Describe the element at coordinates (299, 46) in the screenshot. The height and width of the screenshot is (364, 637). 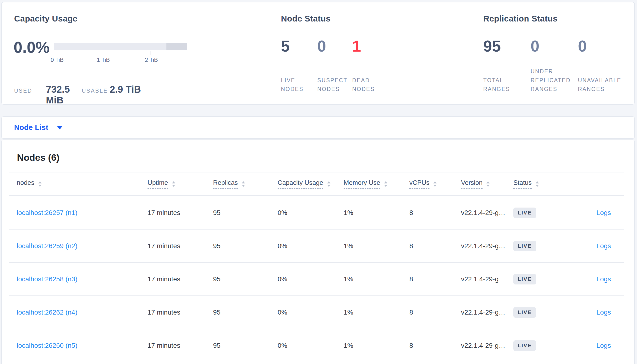
I see `live-nodes-count: 5` at that location.